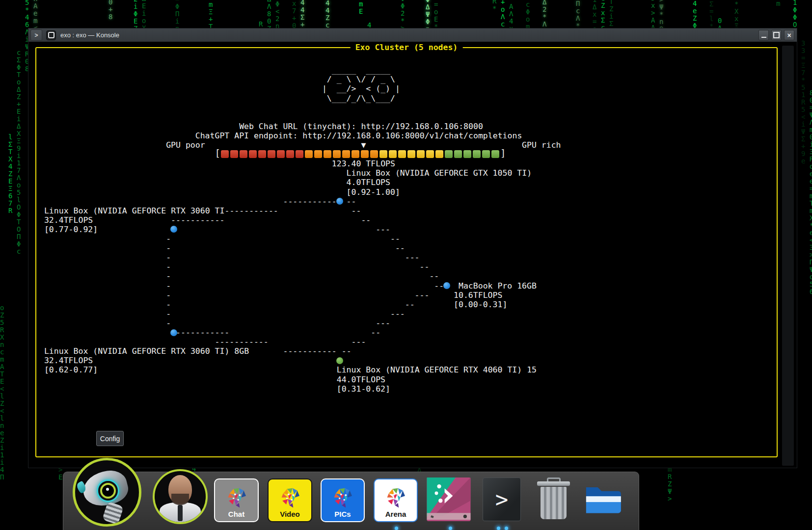  I want to click on konsole-app-icon, so click(51, 35).